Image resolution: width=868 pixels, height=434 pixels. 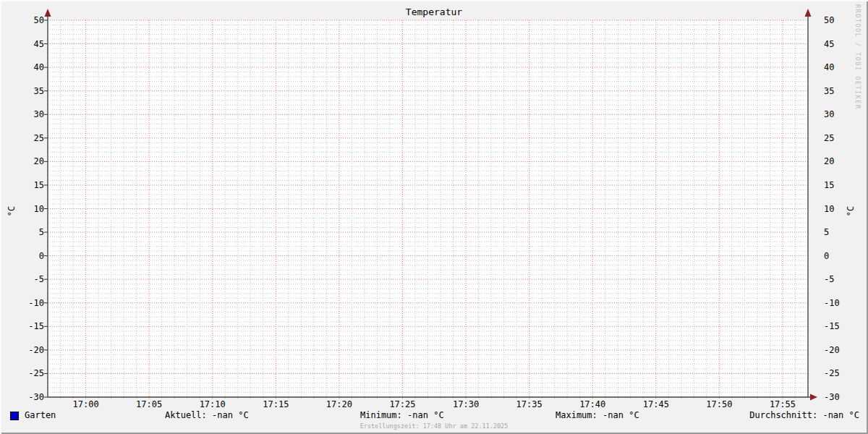 I want to click on y-axis-tick-label-left: 45, so click(x=29, y=44).